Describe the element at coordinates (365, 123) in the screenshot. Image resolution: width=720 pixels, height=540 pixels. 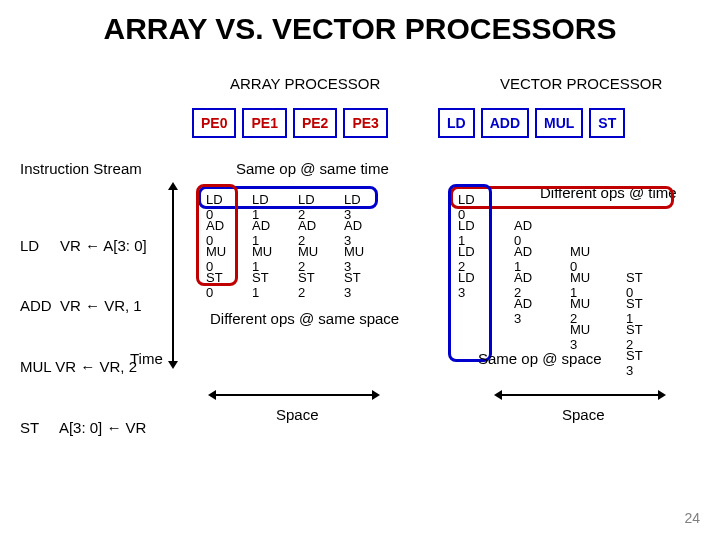
I see `pe-box: PE3` at that location.